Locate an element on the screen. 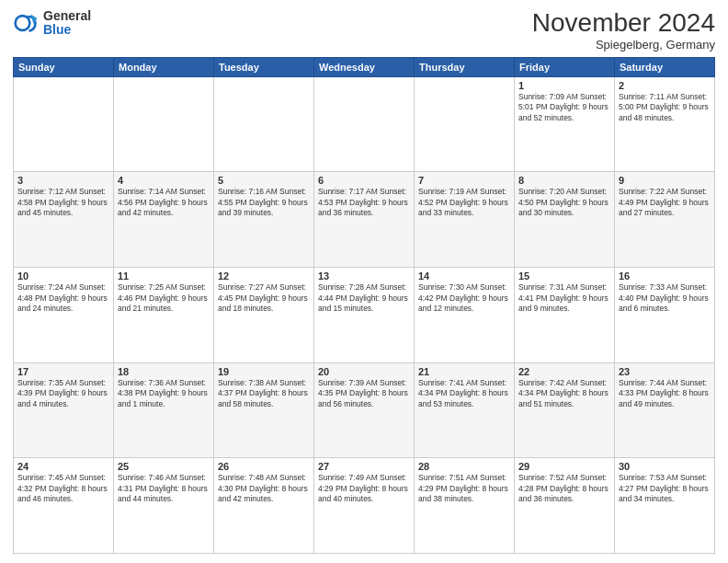  day-cell: 21Sunrise: 7:41 AM Sunset: 4:34 PM Dayli… is located at coordinates (465, 410).